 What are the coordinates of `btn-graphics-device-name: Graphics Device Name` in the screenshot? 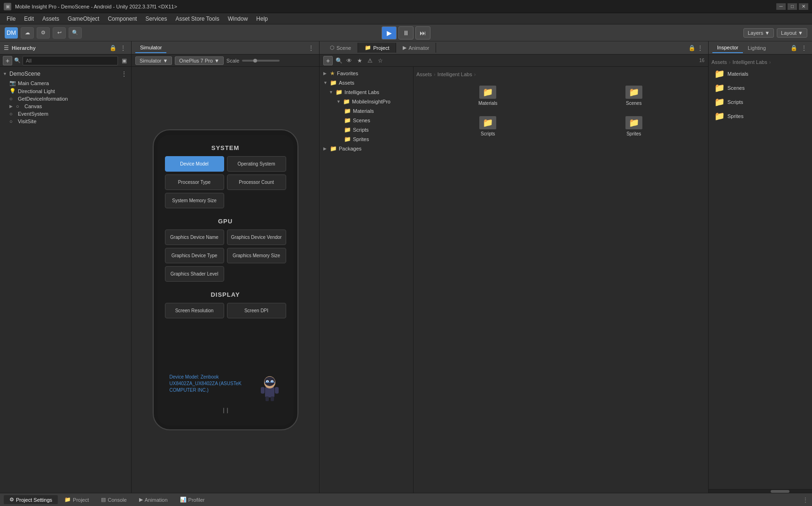 It's located at (195, 237).